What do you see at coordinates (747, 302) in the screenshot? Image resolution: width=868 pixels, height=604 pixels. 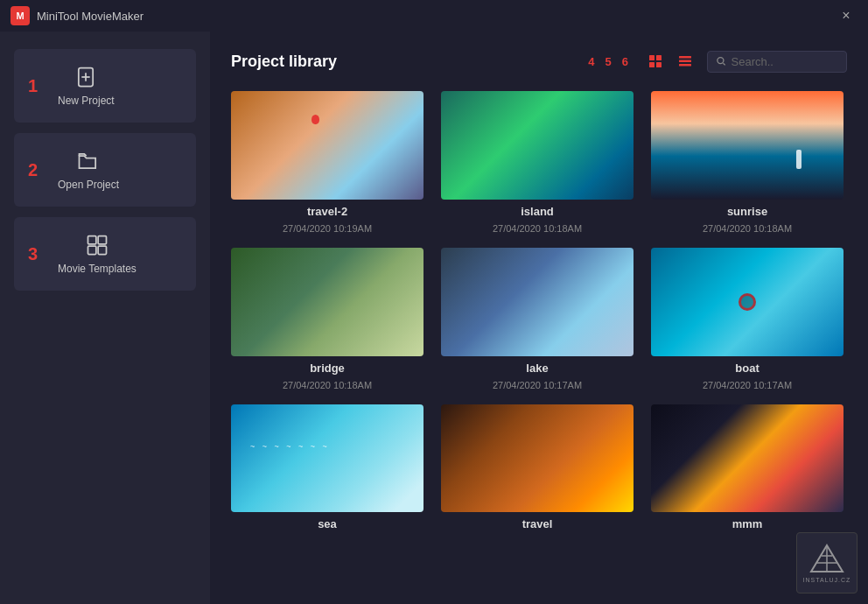 I see `thumbnail-boat` at bounding box center [747, 302].